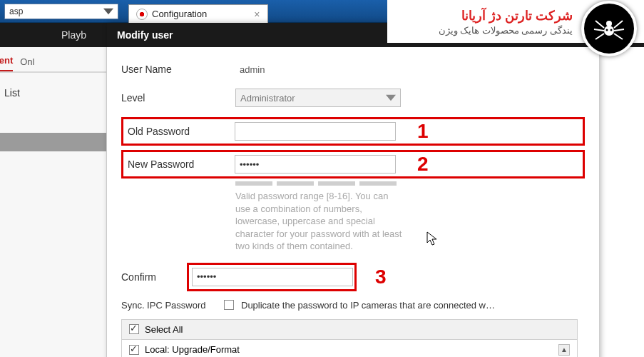 The height and width of the screenshot is (357, 644). I want to click on brand-title: شرکت تارتن دژ آریانا, so click(506, 16).